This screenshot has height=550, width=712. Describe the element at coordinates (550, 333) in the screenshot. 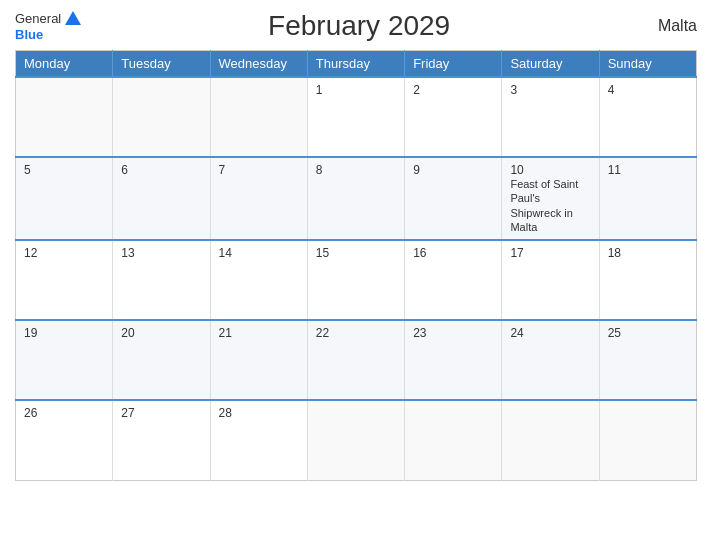

I see `day-number: 24` at that location.